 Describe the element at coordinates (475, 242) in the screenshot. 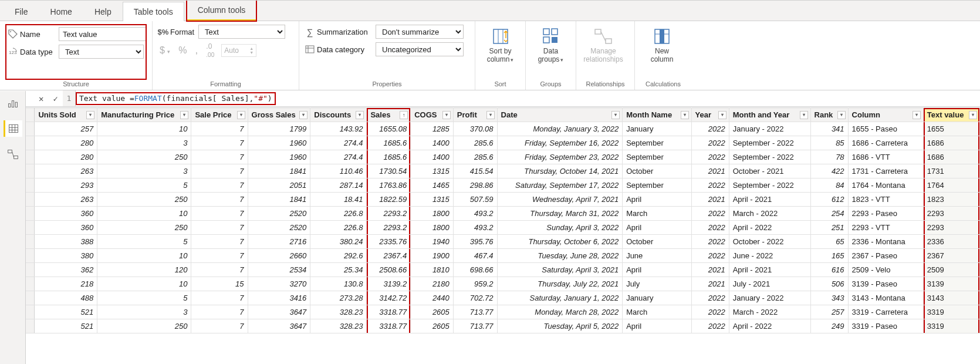

I see `cell: 395.76` at that location.